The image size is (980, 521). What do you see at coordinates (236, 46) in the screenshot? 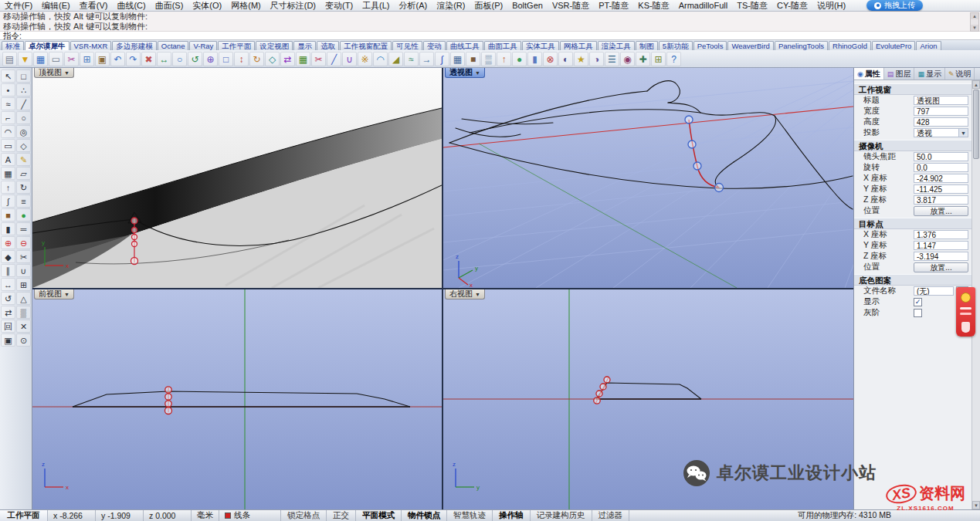
I see `toolbar-tab: 工作平面` at bounding box center [236, 46].